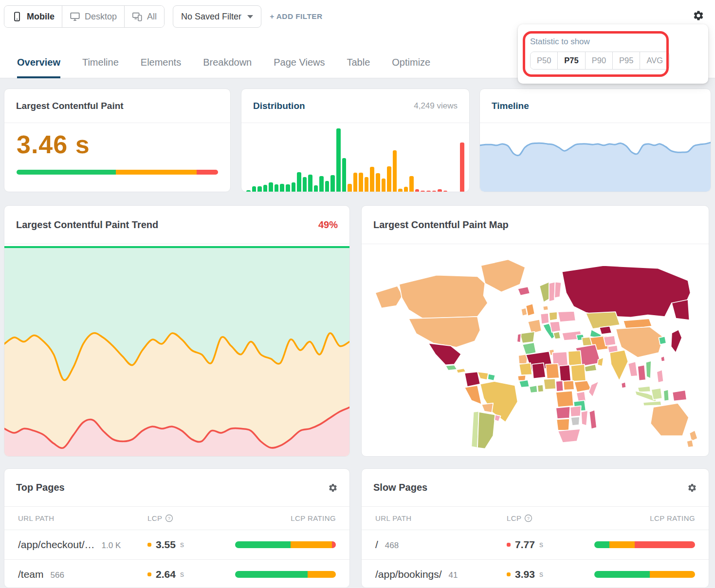 This screenshot has height=588, width=715. I want to click on map-region-canada, so click(443, 297).